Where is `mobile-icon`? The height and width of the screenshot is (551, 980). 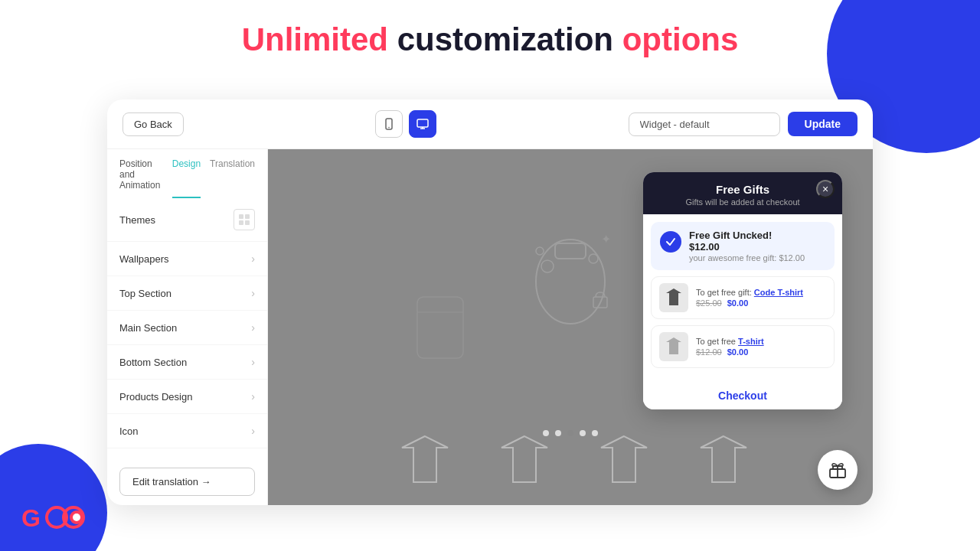
mobile-icon is located at coordinates (389, 124).